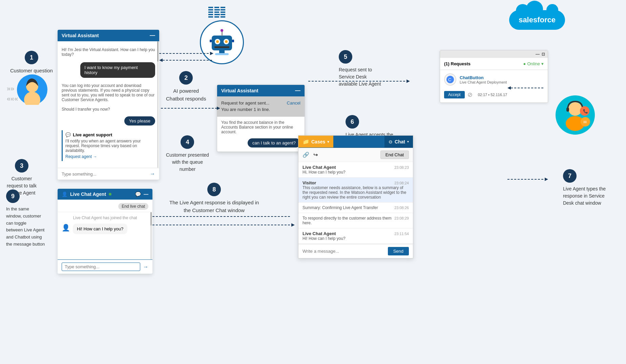 The image size is (626, 364). What do you see at coordinates (494, 76) in the screenshot?
I see `service-desk-window: — ⊡ (1) Requests ● Online ▾ C ChatButton…` at bounding box center [494, 76].